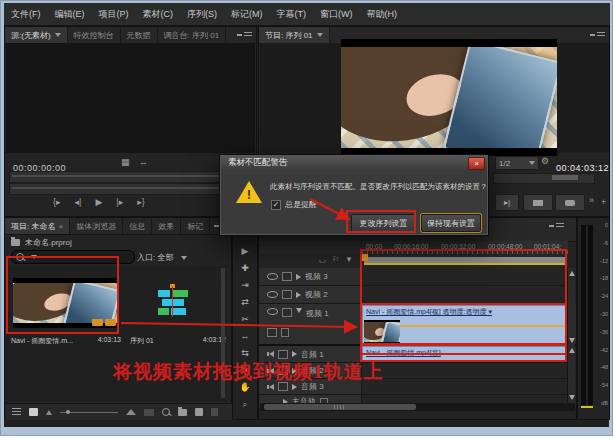 The width and height of the screenshot is (614, 440). What do you see at coordinates (565, 178) in the screenshot?
I see `zoombar-thumb` at bounding box center [565, 178].